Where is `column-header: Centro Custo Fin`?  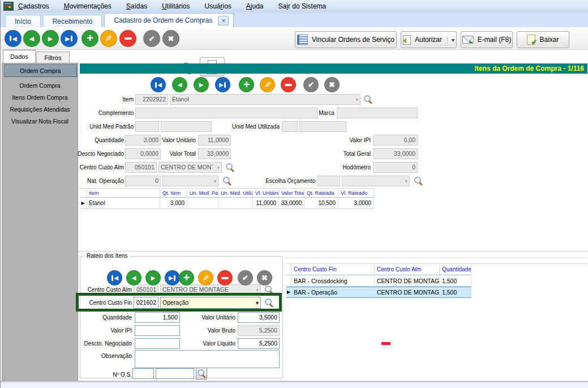 column-header: Centro Custo Fin is located at coordinates (333, 270).